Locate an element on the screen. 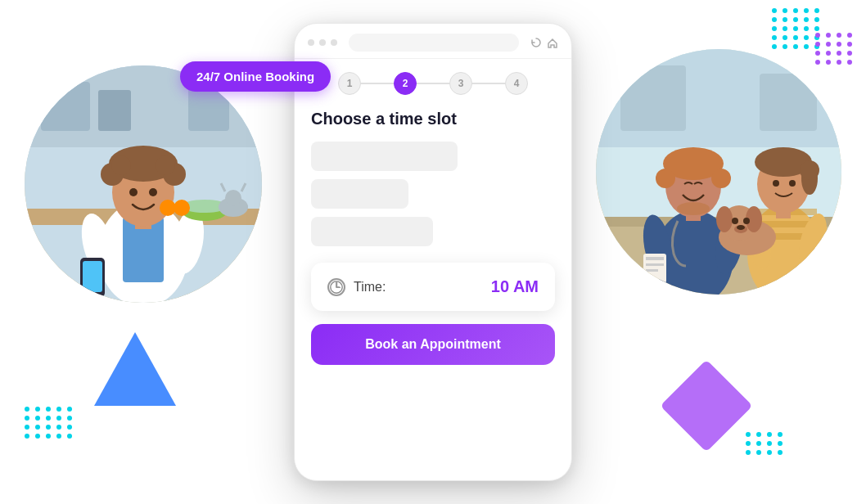 Image resolution: width=866 pixels, height=504 pixels. choose-time-title: Choose a time slot is located at coordinates (433, 119).